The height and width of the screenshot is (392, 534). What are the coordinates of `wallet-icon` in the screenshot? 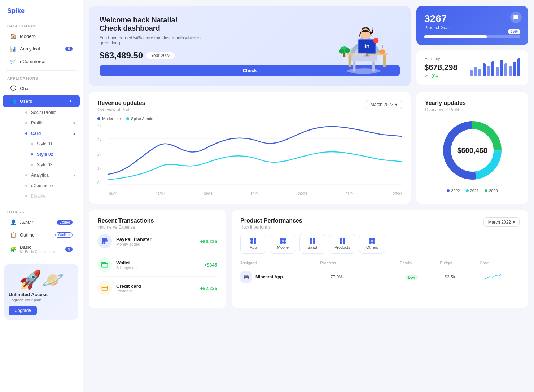 It's located at (105, 265).